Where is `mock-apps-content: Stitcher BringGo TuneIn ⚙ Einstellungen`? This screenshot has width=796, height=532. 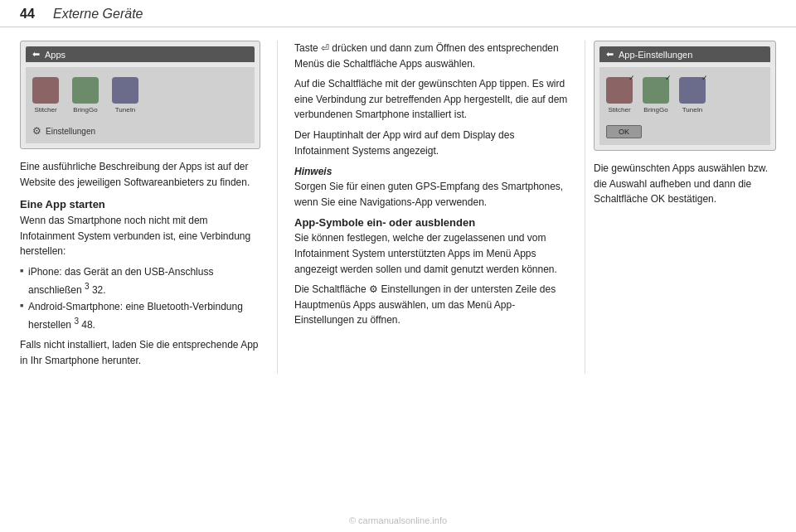 mock-apps-content: Stitcher BringGo TuneIn ⚙ Einstellungen is located at coordinates (140, 105).